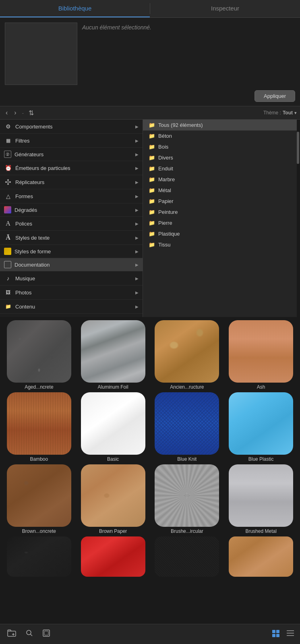 The height and width of the screenshot is (644, 300). Describe the element at coordinates (220, 168) in the screenshot. I see `category-enduit: 📁 Enduit` at that location.